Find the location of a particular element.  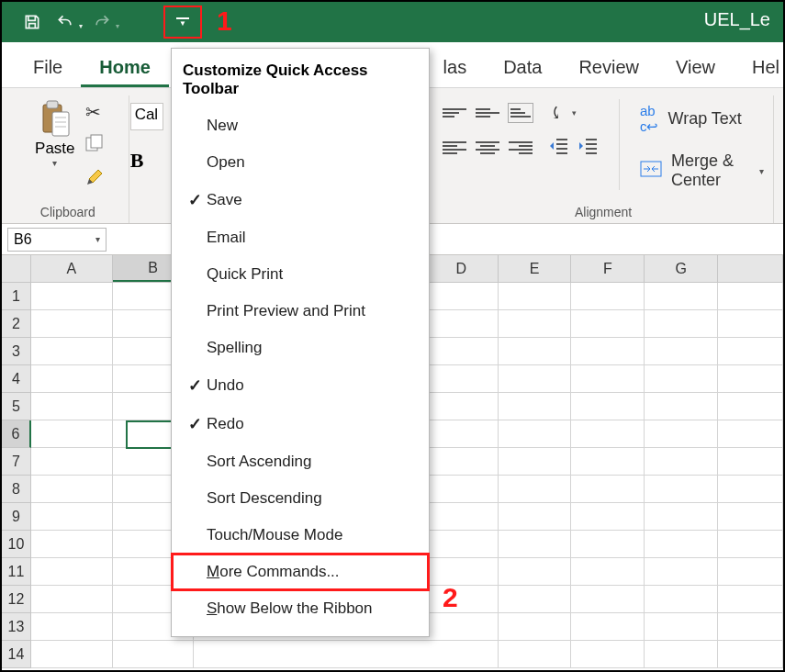

increase-indent-icon is located at coordinates (589, 147).